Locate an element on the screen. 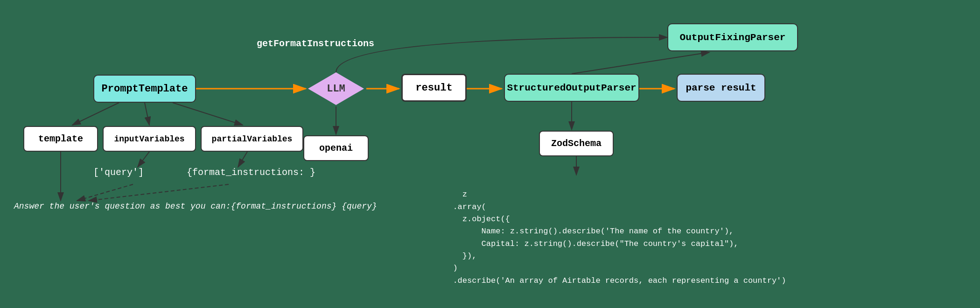  prompt-template-node: PromptTemplate is located at coordinates (145, 89).